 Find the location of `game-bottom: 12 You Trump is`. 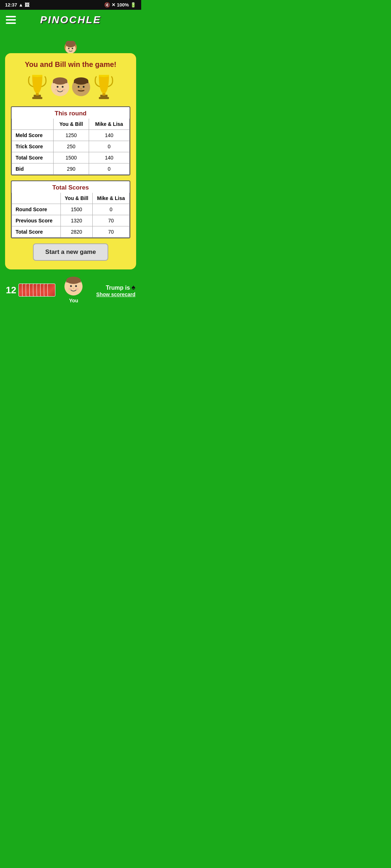

game-bottom: 12 You Trump is is located at coordinates (71, 289).